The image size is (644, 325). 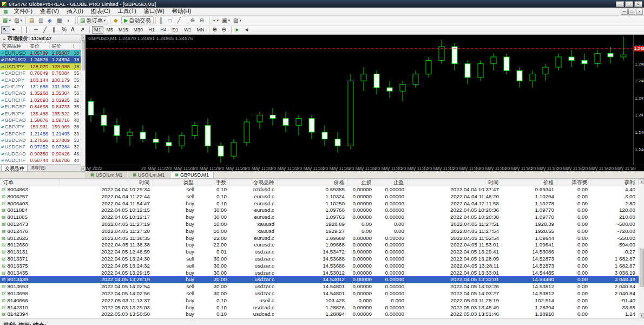 I want to click on timeframe-d1-button: D1, so click(x=175, y=30).